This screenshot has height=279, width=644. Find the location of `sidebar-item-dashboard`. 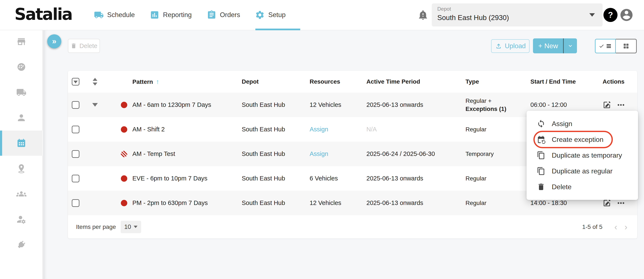

sidebar-item-dashboard is located at coordinates (22, 67).